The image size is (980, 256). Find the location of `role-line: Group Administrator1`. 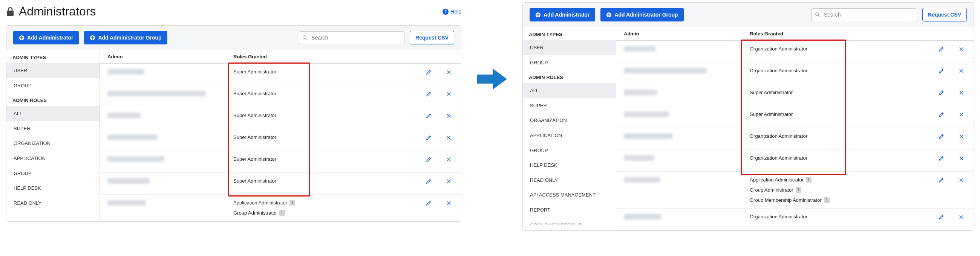

role-line: Group Administrator1 is located at coordinates (323, 213).